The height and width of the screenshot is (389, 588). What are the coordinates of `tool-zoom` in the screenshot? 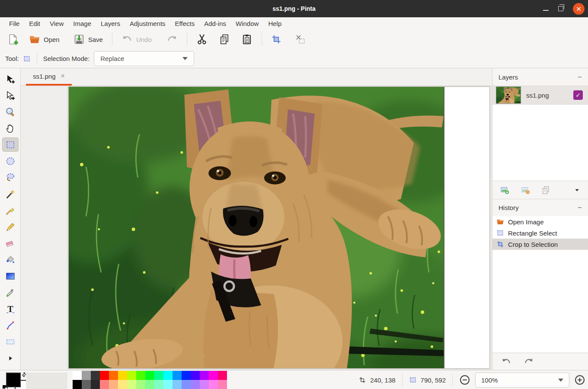 It's located at (10, 112).